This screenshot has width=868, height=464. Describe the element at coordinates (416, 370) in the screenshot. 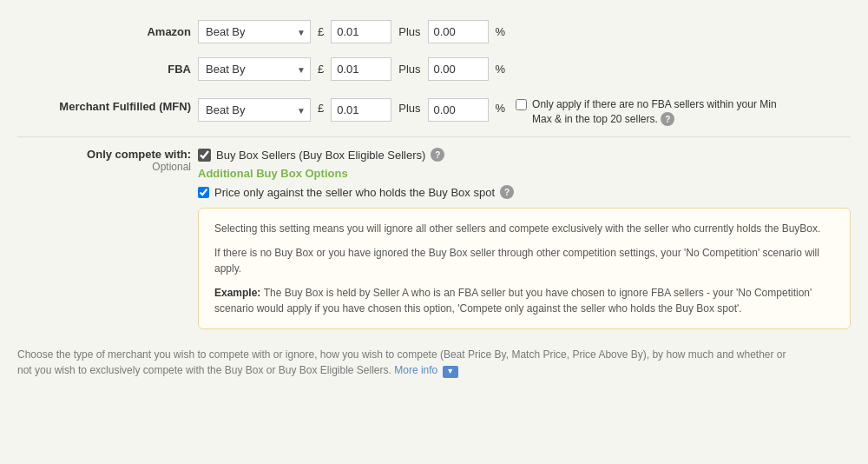

I see `more-info-link: More info` at that location.